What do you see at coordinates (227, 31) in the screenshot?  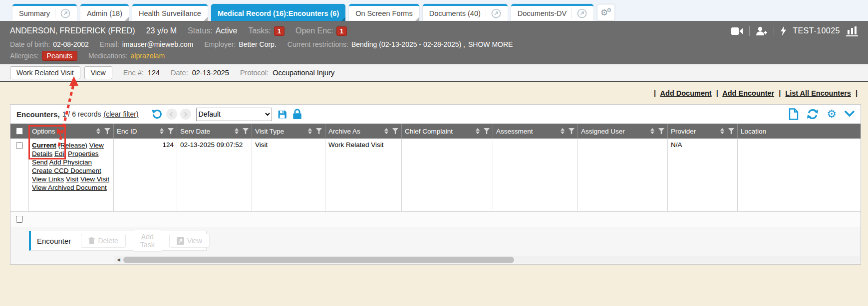 I see `status-value: Active` at bounding box center [227, 31].